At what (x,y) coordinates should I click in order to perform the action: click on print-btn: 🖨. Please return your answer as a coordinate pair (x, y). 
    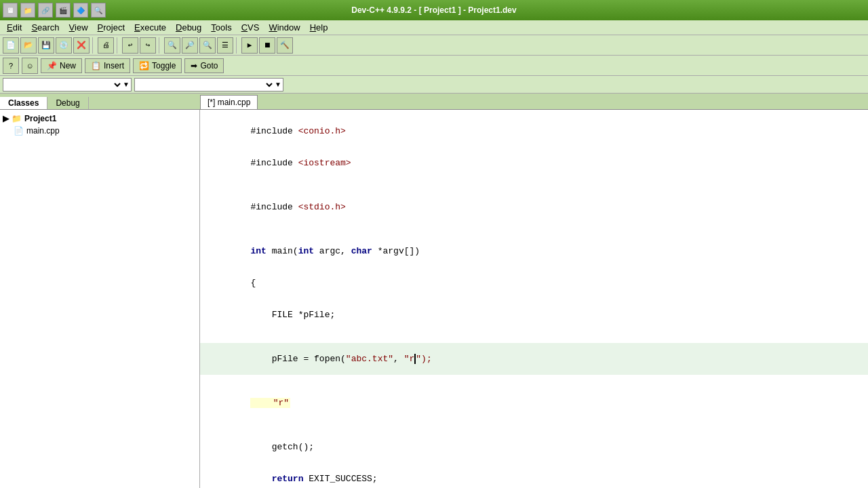
    Looking at the image, I should click on (106, 45).